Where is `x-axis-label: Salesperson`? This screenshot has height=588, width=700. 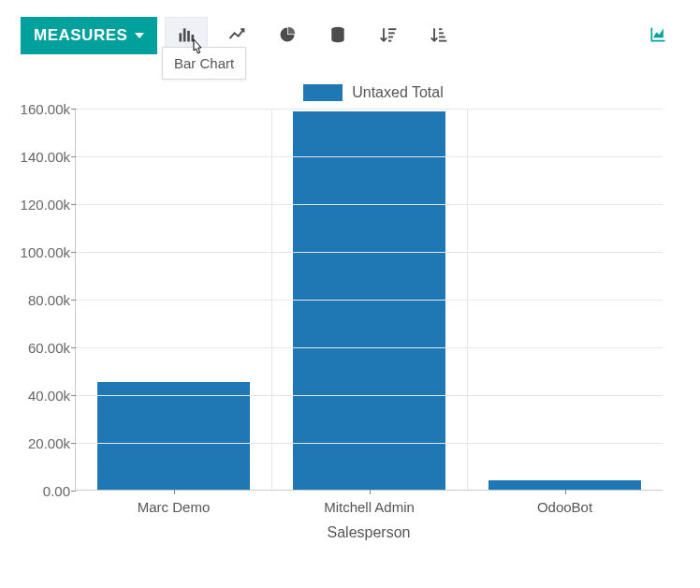 x-axis-label: Salesperson is located at coordinates (369, 533).